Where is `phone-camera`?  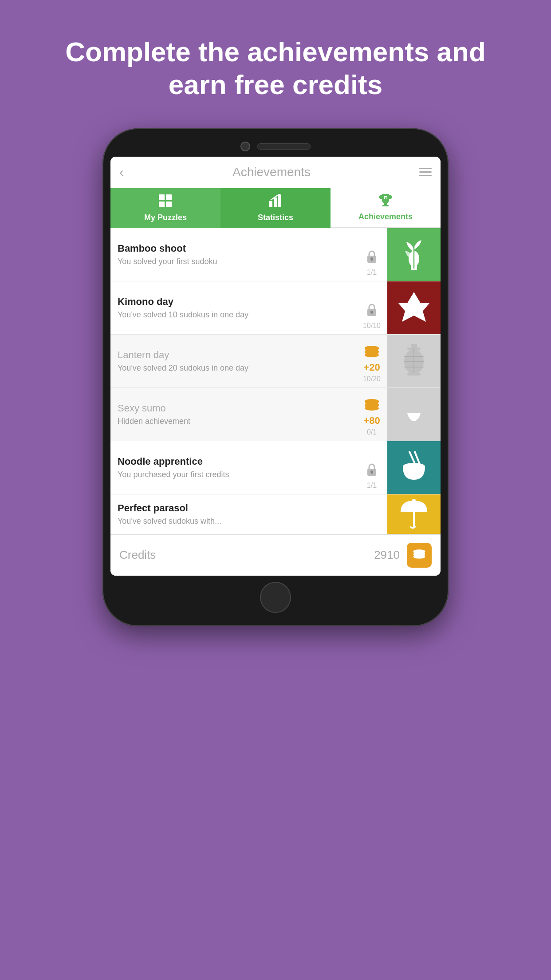
phone-camera is located at coordinates (245, 146).